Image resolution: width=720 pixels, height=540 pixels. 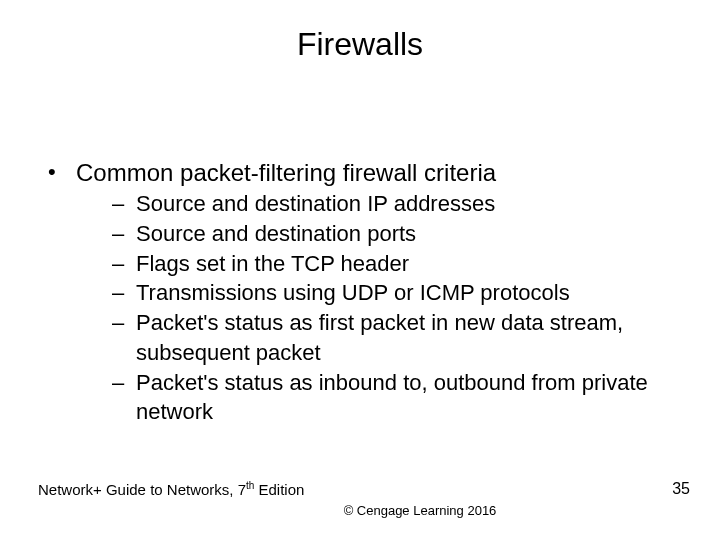 I want to click on footer-page-number: 35, so click(x=681, y=489).